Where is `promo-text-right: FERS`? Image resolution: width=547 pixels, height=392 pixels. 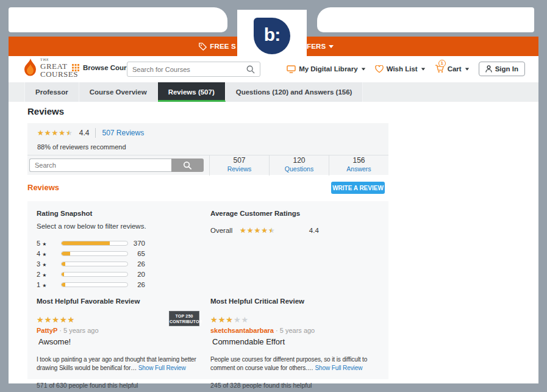
promo-text-right: FERS is located at coordinates (316, 46).